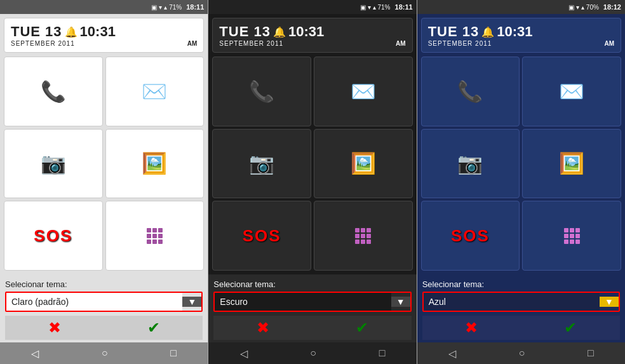  I want to click on clock-month: SEPTEMBER 2011, so click(252, 43).